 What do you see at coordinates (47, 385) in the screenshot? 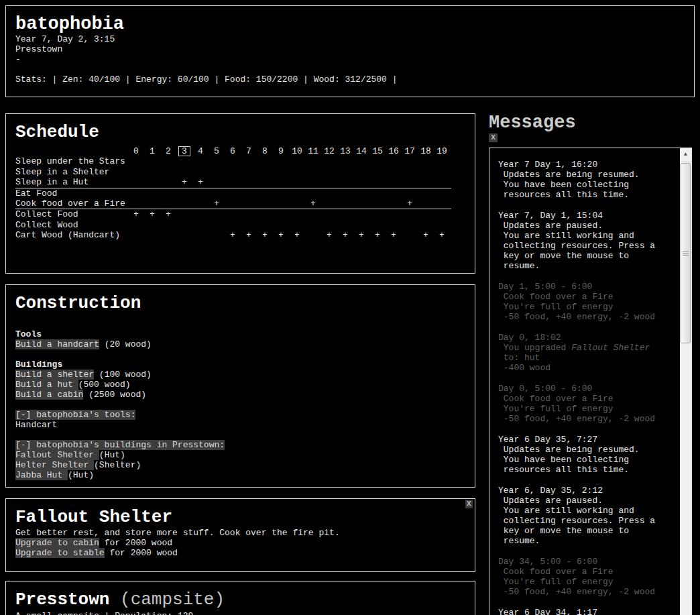
I see `build-hut-button: Build a hut` at bounding box center [47, 385].